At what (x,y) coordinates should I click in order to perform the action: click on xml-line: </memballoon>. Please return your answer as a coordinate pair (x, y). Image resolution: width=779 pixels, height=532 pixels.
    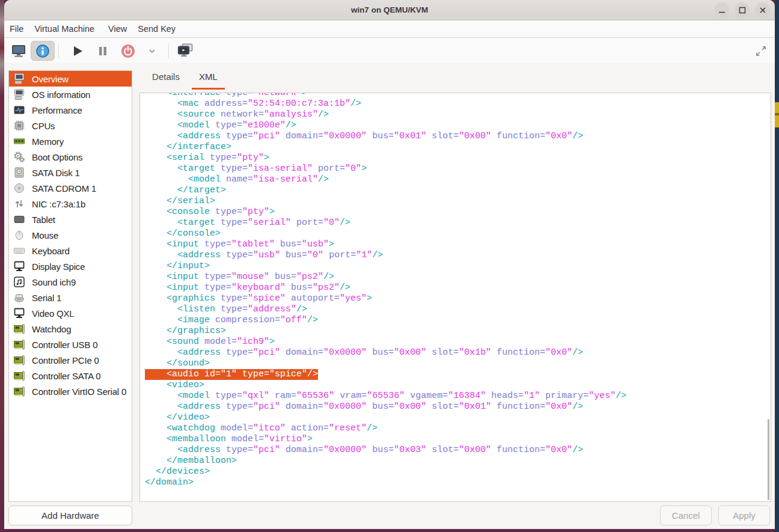
    Looking at the image, I should click on (458, 461).